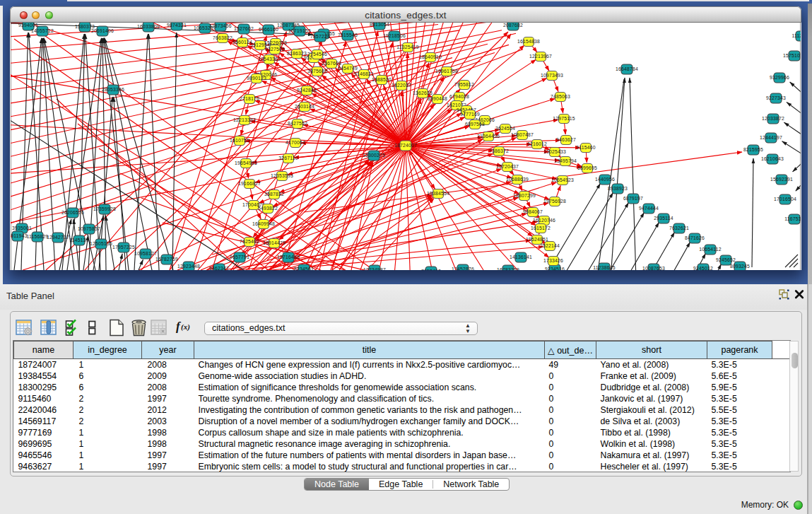 The height and width of the screenshot is (514, 812). What do you see at coordinates (703, 269) in the screenshot?
I see `svg-text: 9245012` at bounding box center [703, 269].